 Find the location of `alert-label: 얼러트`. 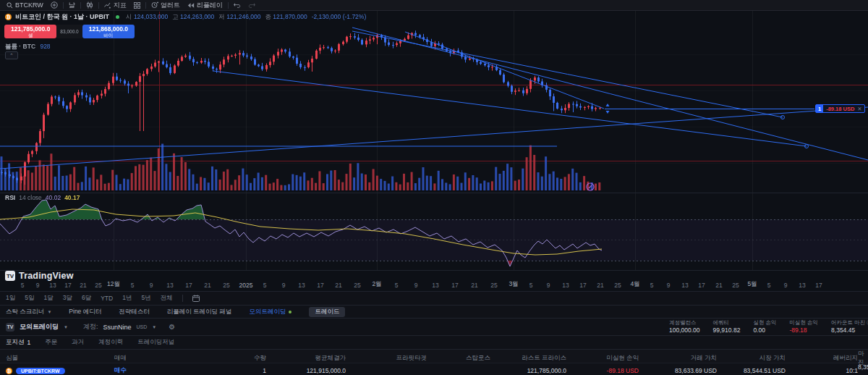

alert-label: 얼러트 is located at coordinates (171, 6).